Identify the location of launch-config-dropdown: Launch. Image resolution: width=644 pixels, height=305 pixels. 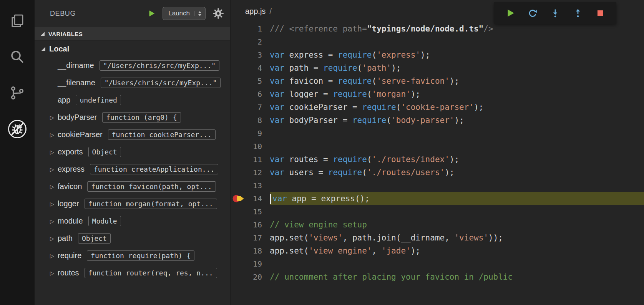
(184, 13).